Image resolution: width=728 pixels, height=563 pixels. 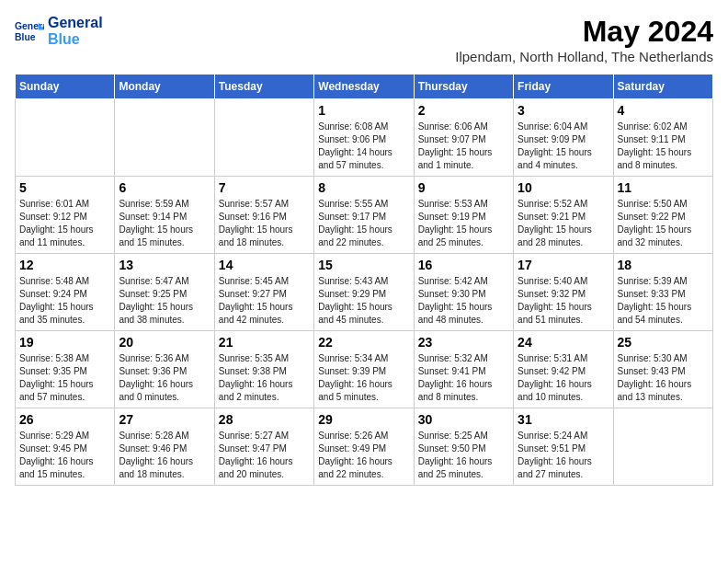 What do you see at coordinates (663, 370) in the screenshot?
I see `calendar-cell-3-6: 25Sunrise: 5:30 AM Sunset: 9:43 PM Dayli…` at bounding box center [663, 370].